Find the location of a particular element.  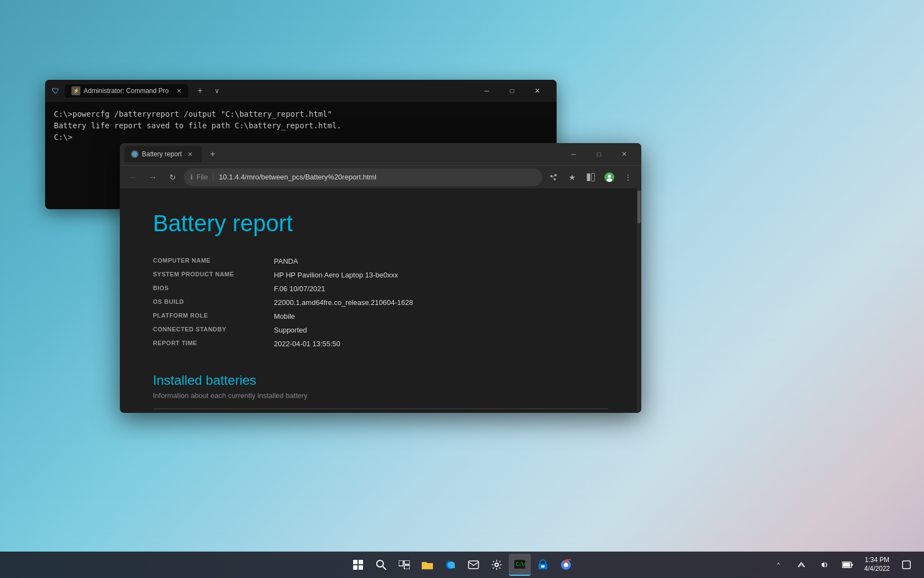

scrollbar is located at coordinates (639, 301).